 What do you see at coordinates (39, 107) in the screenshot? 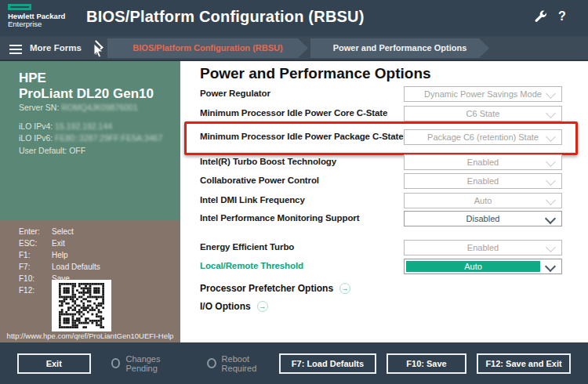
I see `server-sn-label: Server SN:` at bounding box center [39, 107].